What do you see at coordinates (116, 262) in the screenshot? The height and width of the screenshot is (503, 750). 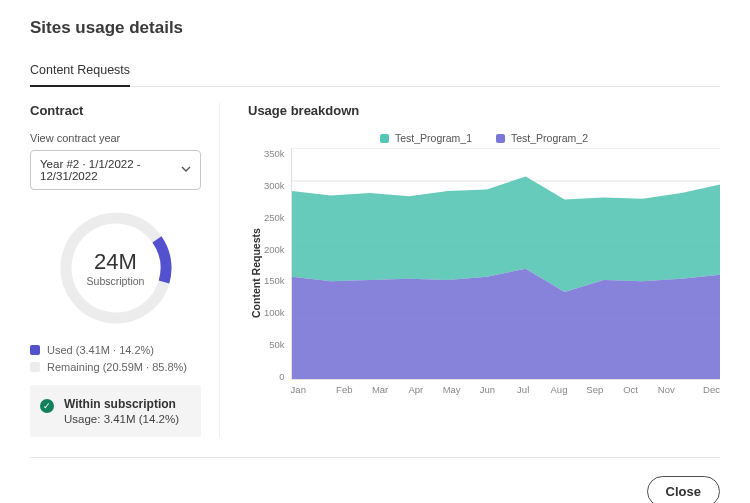 I see `donut-value: 24M` at bounding box center [116, 262].